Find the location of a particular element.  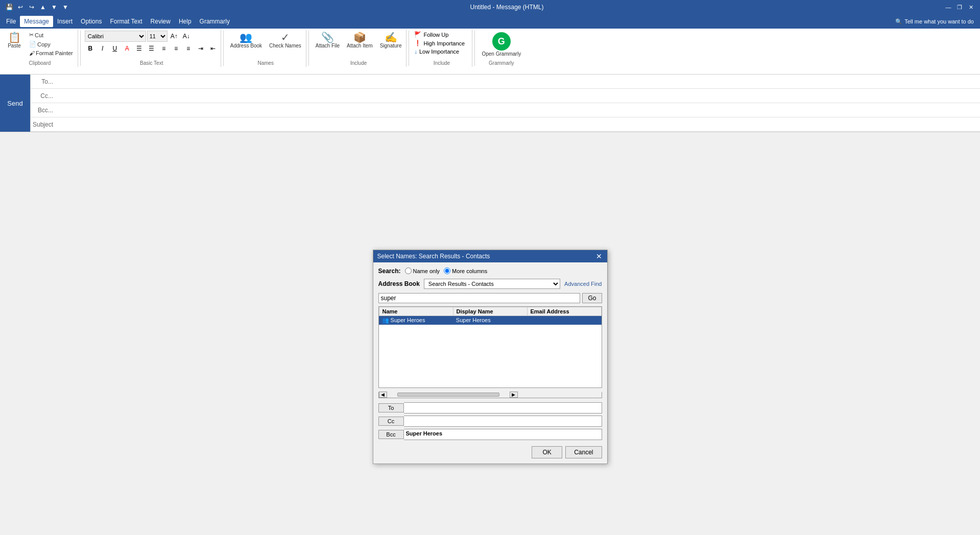

save-qa-button: 💾 is located at coordinates (9, 7).